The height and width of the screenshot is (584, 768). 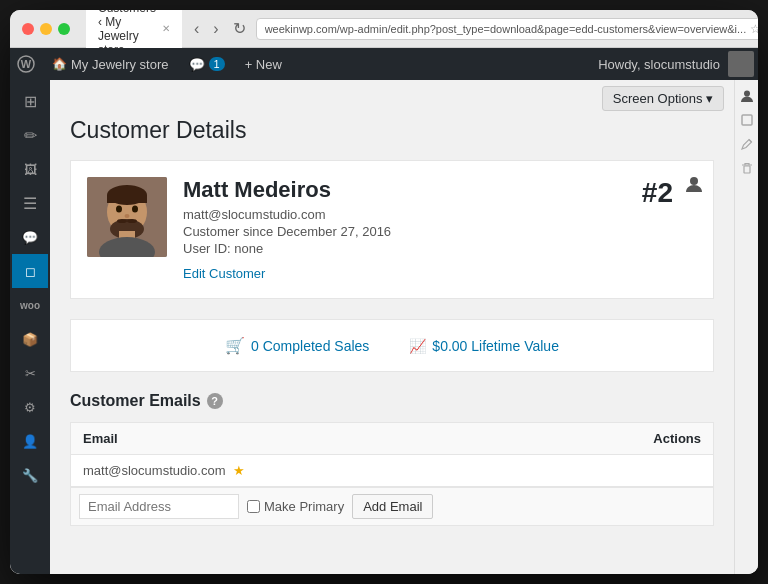 I want to click on refresh-button: ↻, so click(x=240, y=28).